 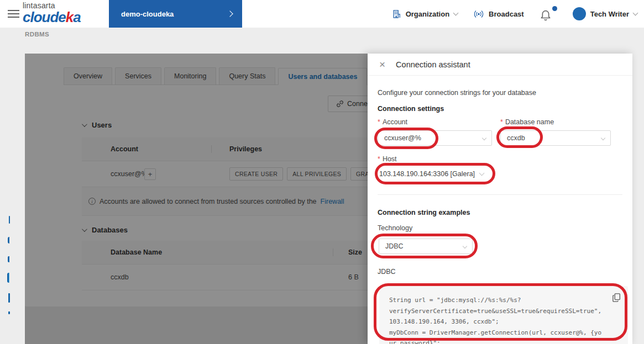 What do you see at coordinates (500, 65) in the screenshot?
I see `drawer-header: Connection assistant` at bounding box center [500, 65].